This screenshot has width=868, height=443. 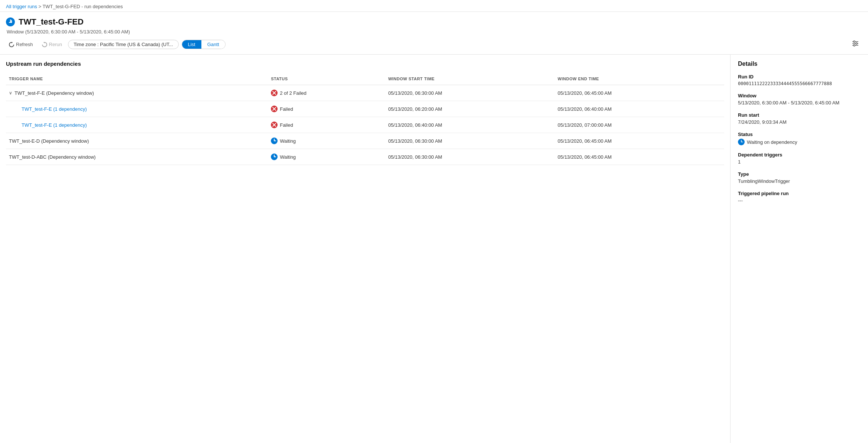 I want to click on run-start-value: 7/24/2020, 9:03:34 AM, so click(x=799, y=122).